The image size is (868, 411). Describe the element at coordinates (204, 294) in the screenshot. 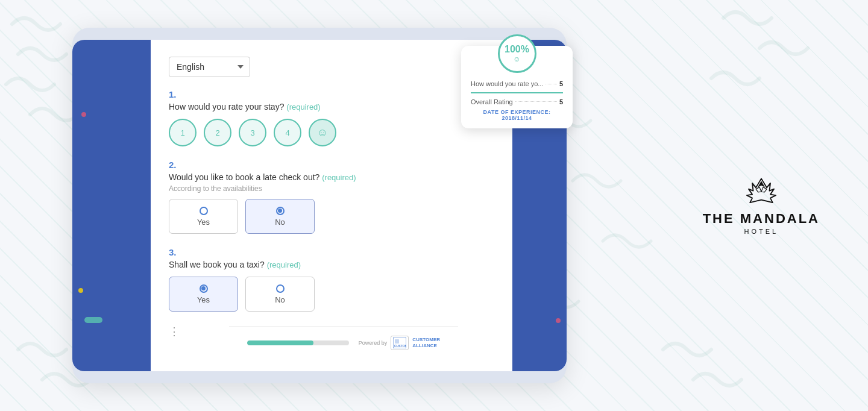

I see `q3-yes-btn: Yes` at that location.